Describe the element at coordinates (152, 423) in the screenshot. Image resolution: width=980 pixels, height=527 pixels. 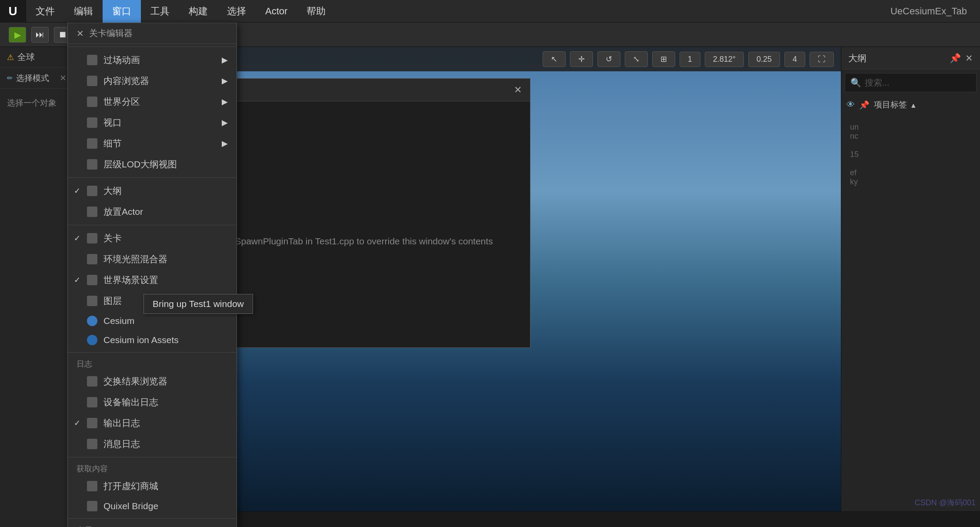
I see `menu-output-log: ✓ 输出日志` at that location.